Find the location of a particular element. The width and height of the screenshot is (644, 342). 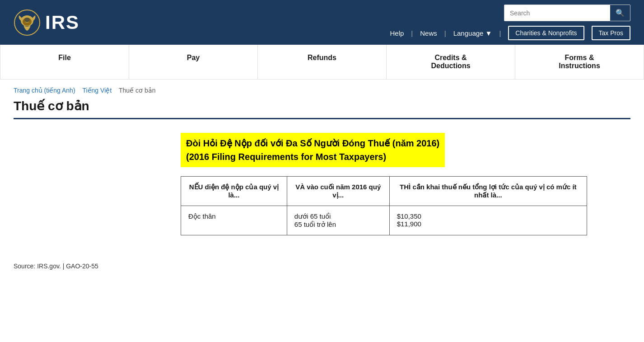

table-header-3: THÌ cần khai thuế nếu tổng lợi tức của q… is located at coordinates (488, 192).